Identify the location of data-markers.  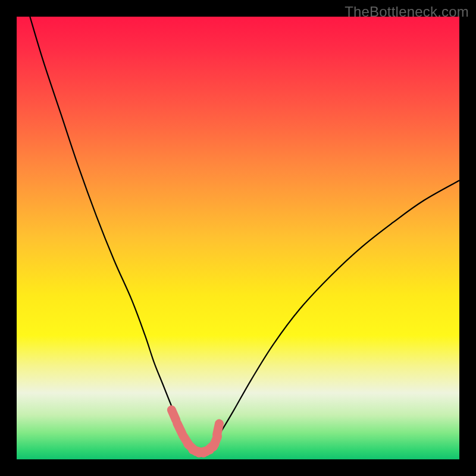
(195, 431).